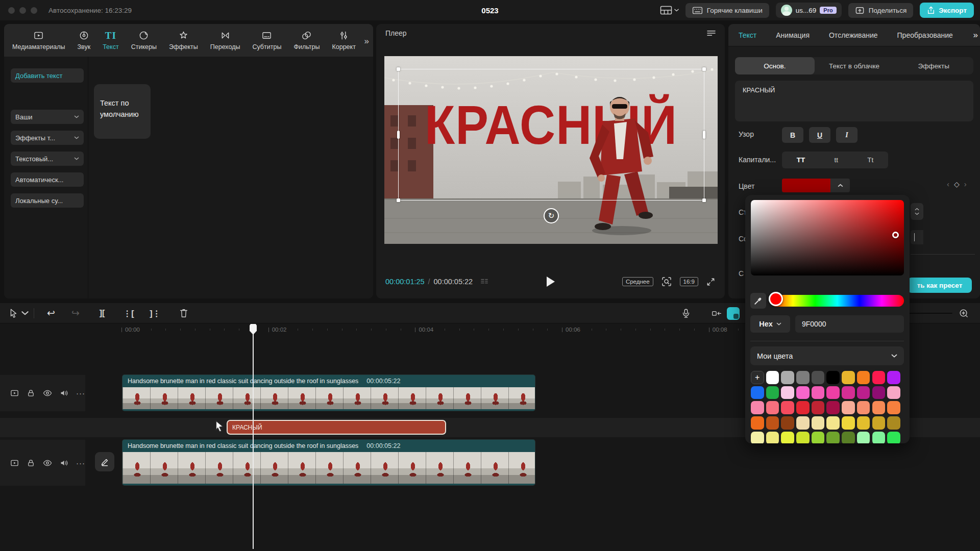 This screenshot has width=980, height=551. I want to click on play-button, so click(551, 282).